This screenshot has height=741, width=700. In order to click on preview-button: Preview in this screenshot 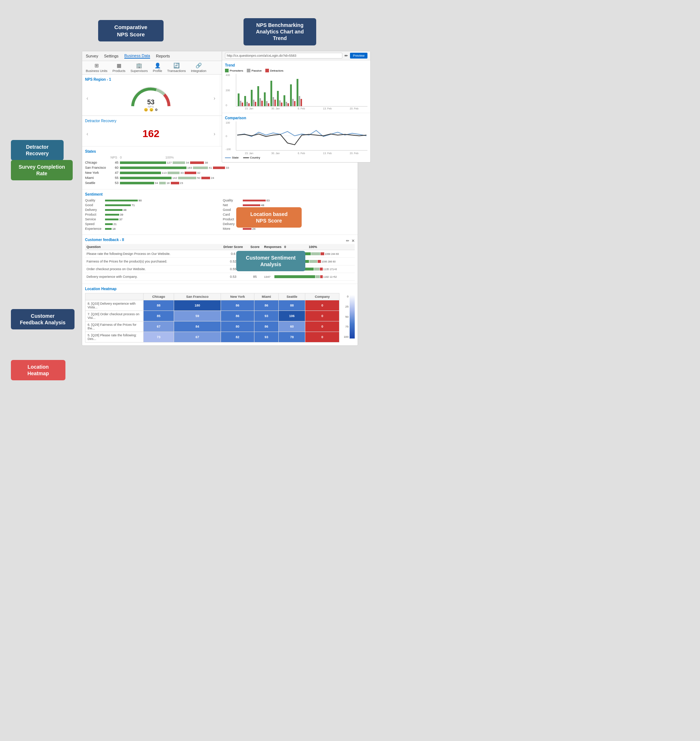, I will do `click(359, 56)`.